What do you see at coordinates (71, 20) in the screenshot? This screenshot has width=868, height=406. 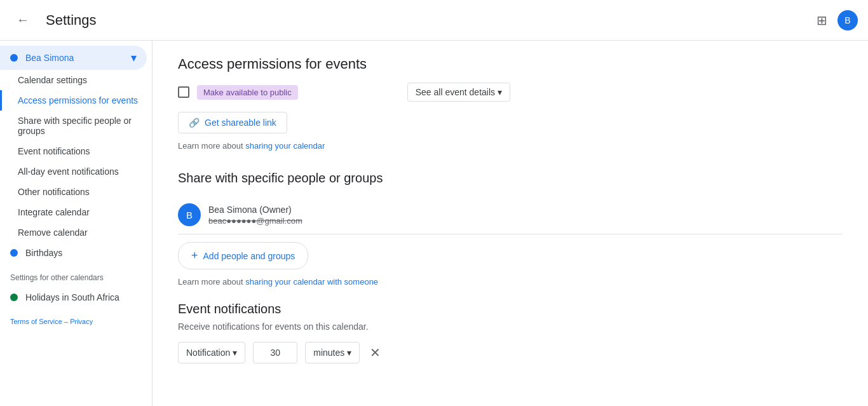 I see `page-title: Settings` at bounding box center [71, 20].